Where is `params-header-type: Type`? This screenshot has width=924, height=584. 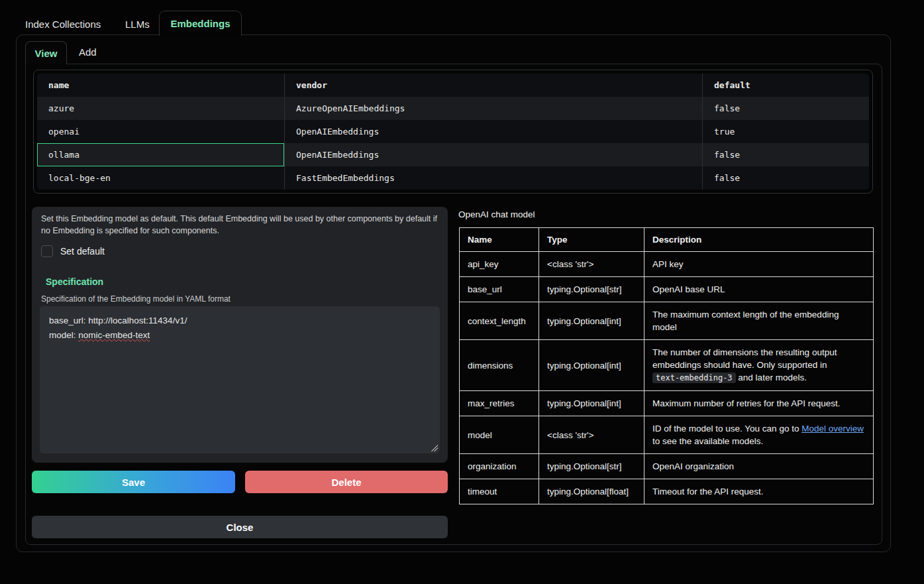
params-header-type: Type is located at coordinates (592, 240).